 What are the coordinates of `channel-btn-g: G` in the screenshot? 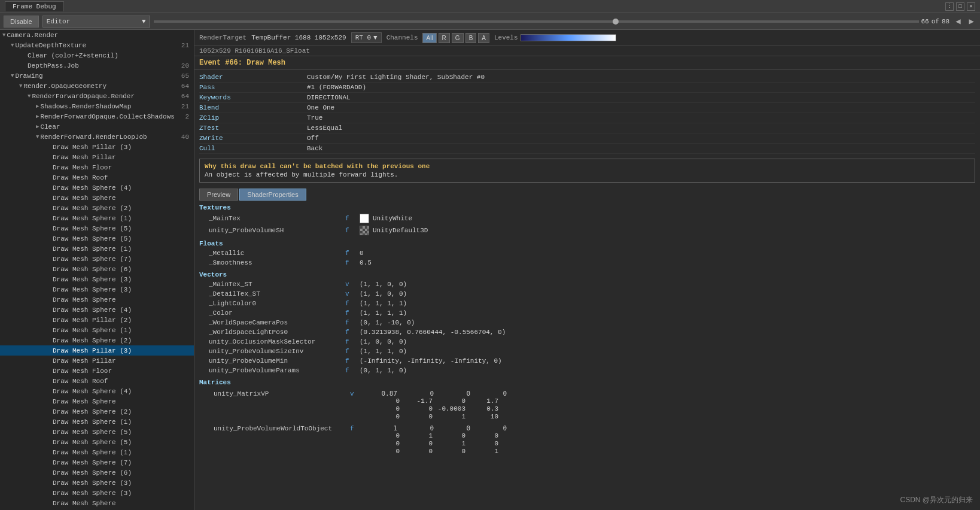 It's located at (458, 38).